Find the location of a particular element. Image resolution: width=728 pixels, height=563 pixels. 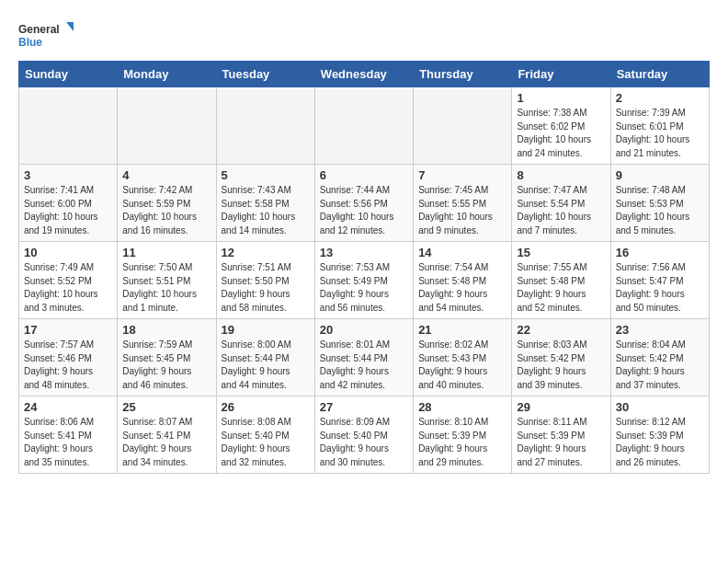

calendar-cell: 17Sunrise: 7:57 AM Sunset: 5:46 PM Dayli… is located at coordinates (68, 358).